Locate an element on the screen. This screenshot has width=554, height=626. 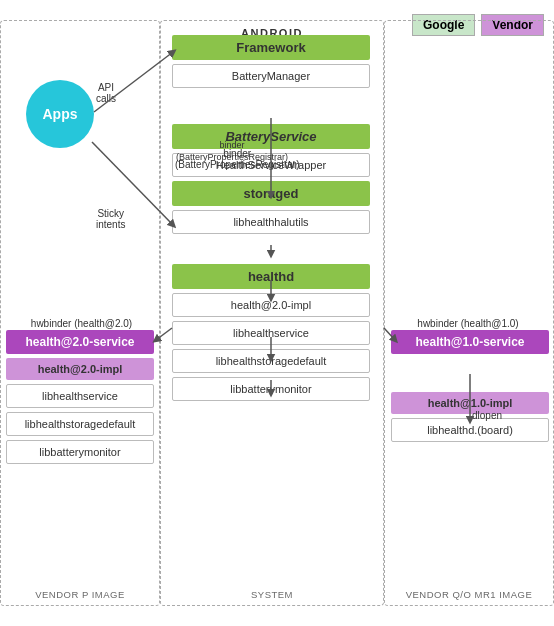
health-1-service-bar: health@1.0-service is located at coordinates (470, 342).